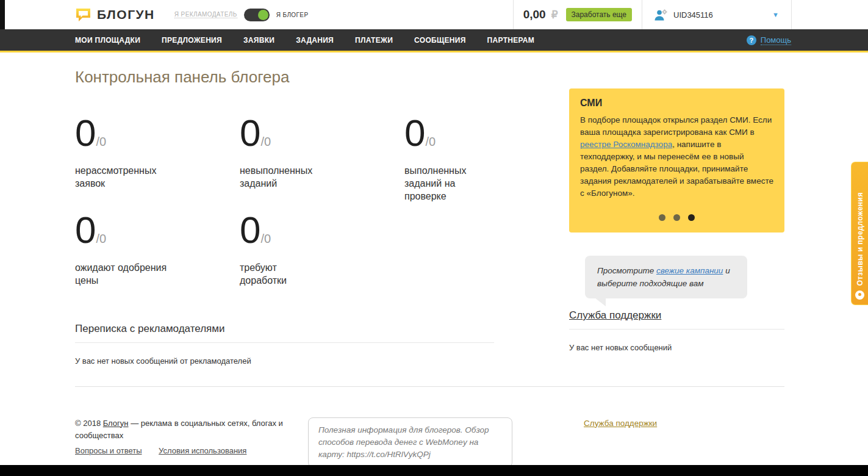 This screenshot has width=868, height=476. What do you see at coordinates (116, 424) in the screenshot?
I see `brand-link: Блогун` at bounding box center [116, 424].